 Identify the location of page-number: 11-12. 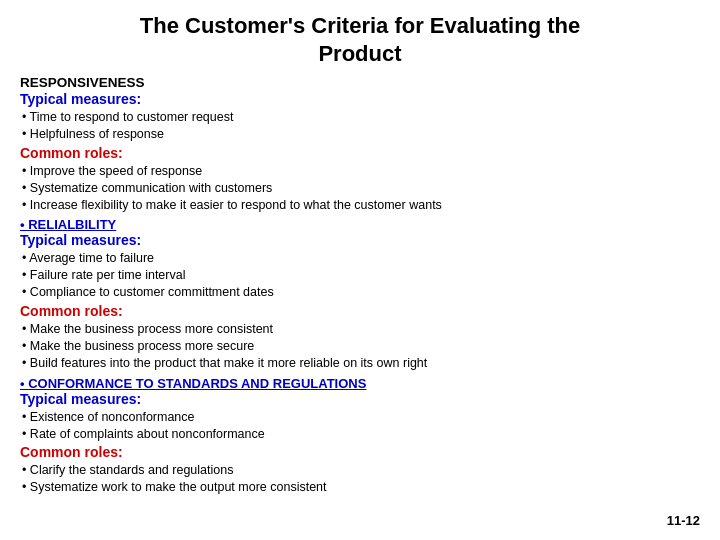
(684, 520).